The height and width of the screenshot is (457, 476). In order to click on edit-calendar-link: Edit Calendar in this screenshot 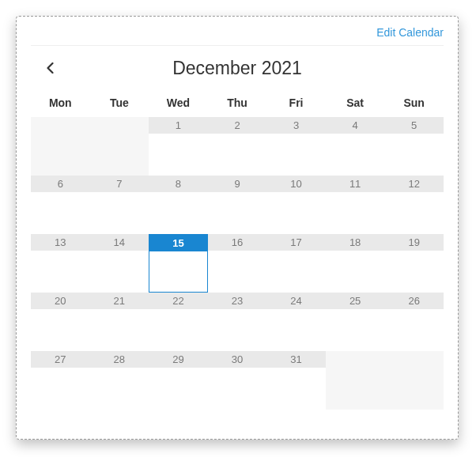, I will do `click(410, 32)`.